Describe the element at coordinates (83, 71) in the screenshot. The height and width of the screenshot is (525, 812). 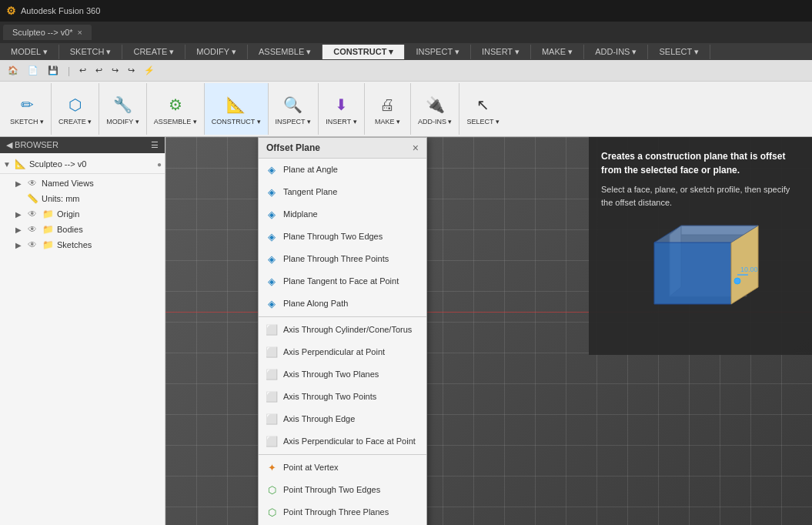
I see `quick-access-undo: ↩` at that location.